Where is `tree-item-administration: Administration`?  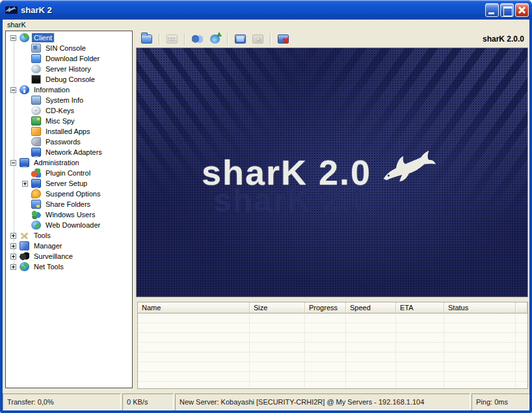
tree-item-administration: Administration is located at coordinates (69, 163).